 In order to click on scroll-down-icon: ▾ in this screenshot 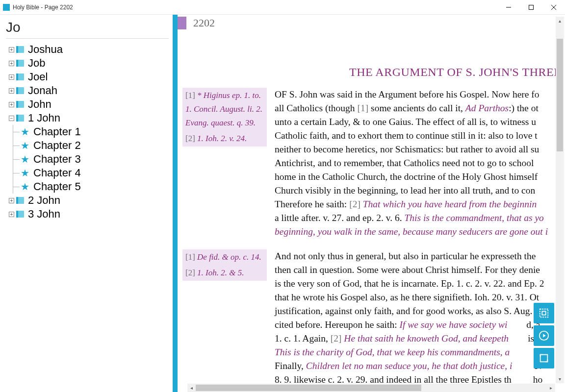, I will do `click(560, 379)`.